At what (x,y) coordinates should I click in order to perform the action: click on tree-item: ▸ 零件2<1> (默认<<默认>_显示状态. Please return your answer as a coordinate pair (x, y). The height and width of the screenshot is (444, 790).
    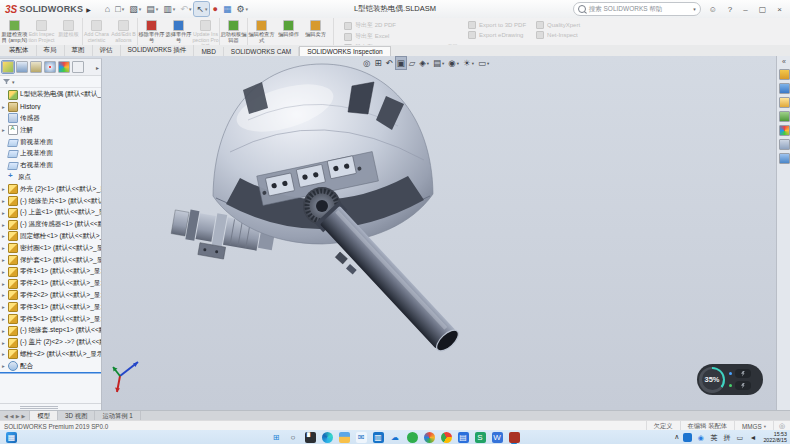
    Looking at the image, I should click on (50, 284).